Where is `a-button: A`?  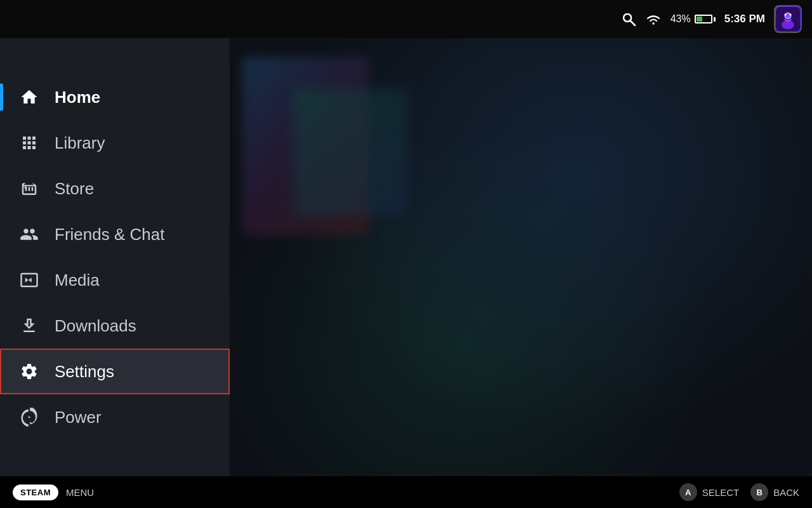 a-button: A is located at coordinates (688, 492).